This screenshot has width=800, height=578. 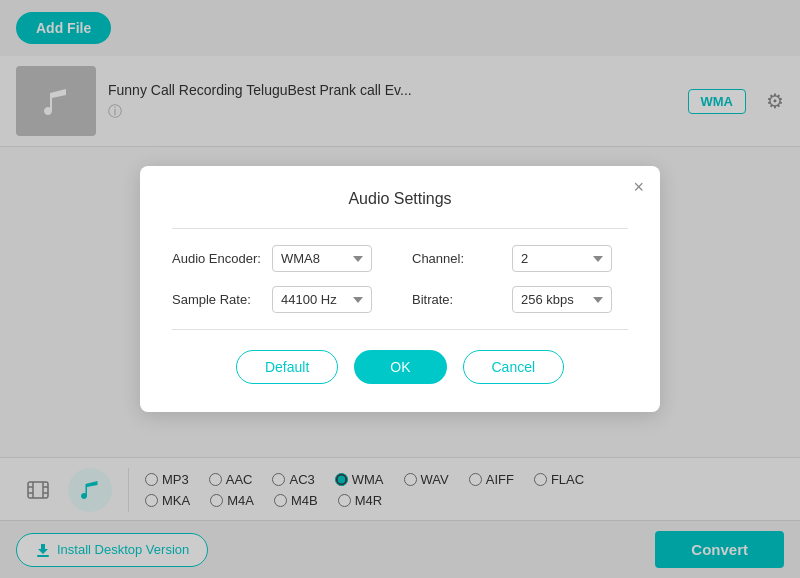 I want to click on channel-select: 1 2 4 6, so click(x=562, y=258).